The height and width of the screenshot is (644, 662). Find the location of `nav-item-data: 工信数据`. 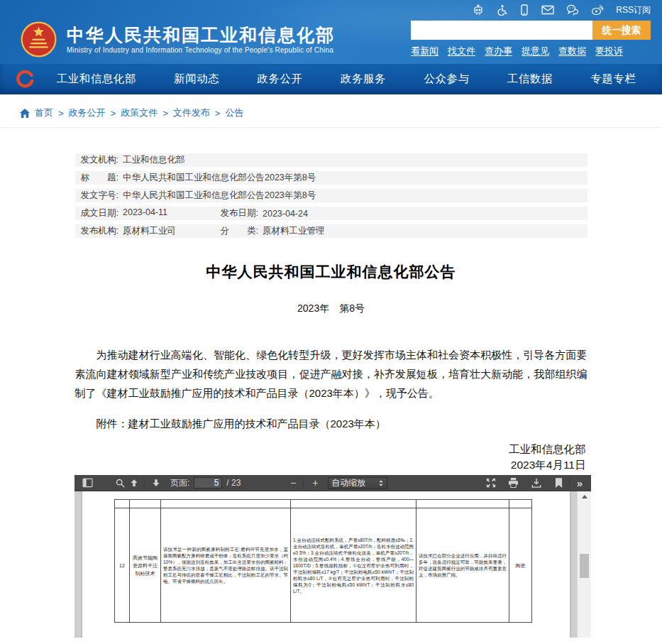

nav-item-data: 工信数据 is located at coordinates (530, 80).